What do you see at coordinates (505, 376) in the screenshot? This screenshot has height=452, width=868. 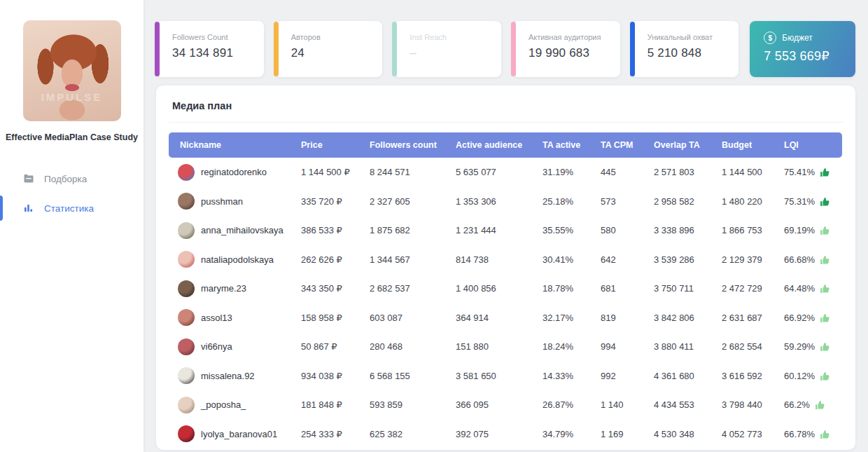 I see `table-row: missalena.92 934 038 ₽ 6 568 155 3 581 6…` at bounding box center [505, 376].